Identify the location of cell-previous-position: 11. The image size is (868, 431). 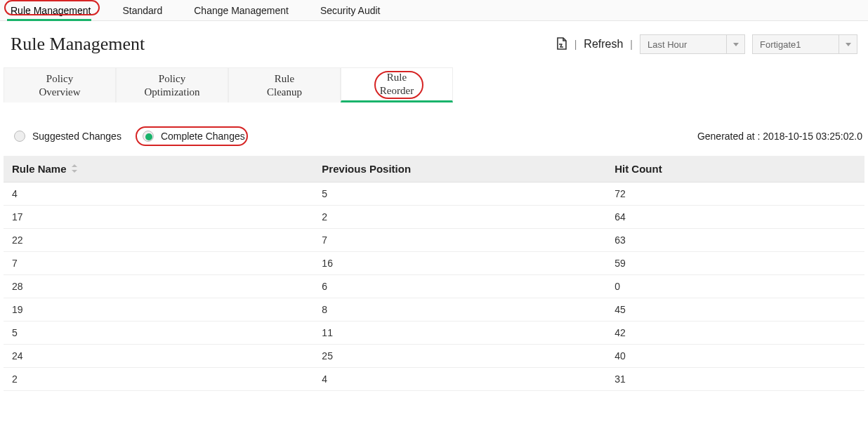
(459, 333).